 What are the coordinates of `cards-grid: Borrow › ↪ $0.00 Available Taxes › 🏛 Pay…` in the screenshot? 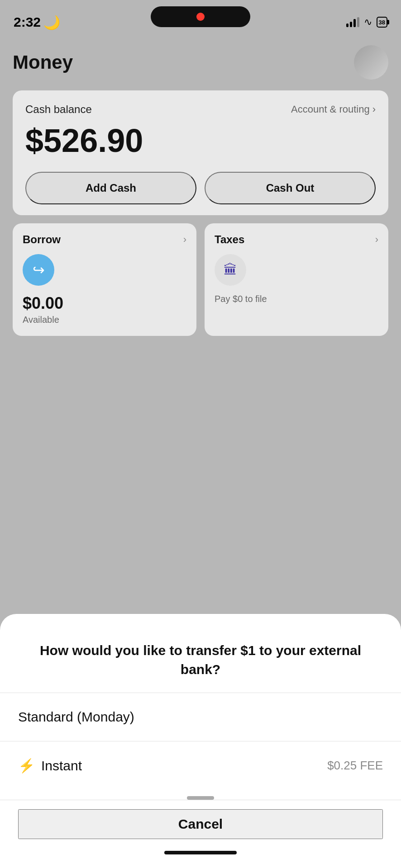 It's located at (200, 279).